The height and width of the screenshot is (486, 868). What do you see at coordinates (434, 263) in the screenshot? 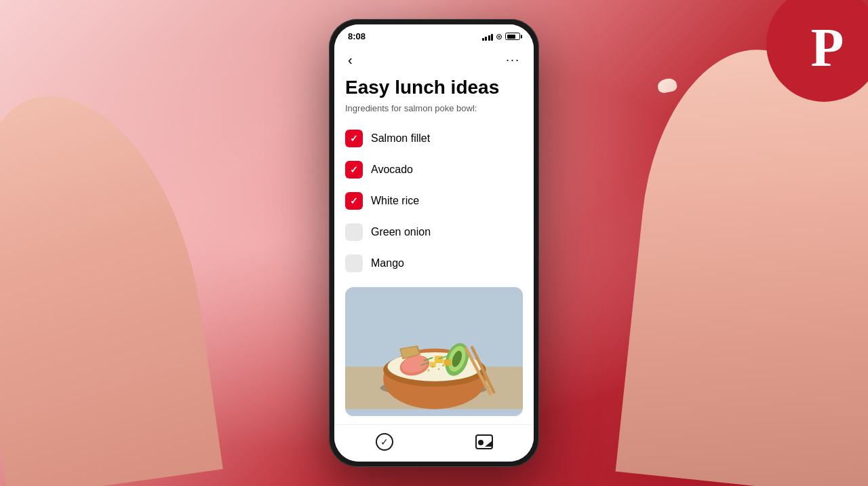
I see `checklist-item-mango: Mango` at bounding box center [434, 263].